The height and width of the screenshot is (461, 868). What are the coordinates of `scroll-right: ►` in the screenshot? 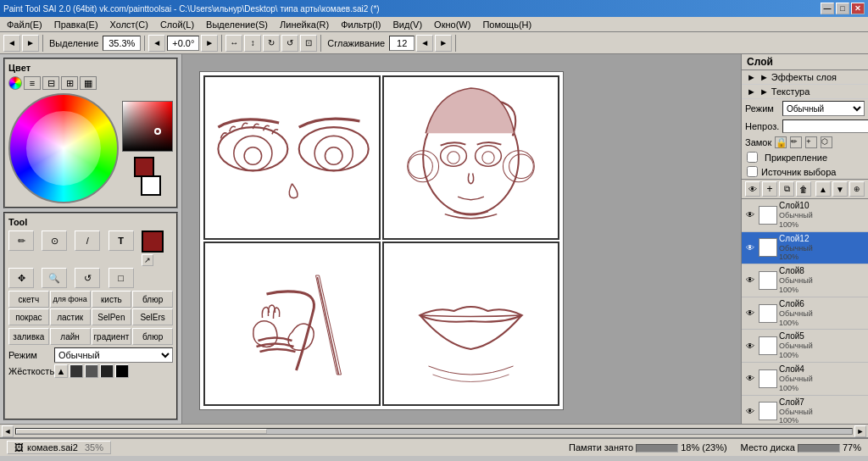 It's located at (860, 431).